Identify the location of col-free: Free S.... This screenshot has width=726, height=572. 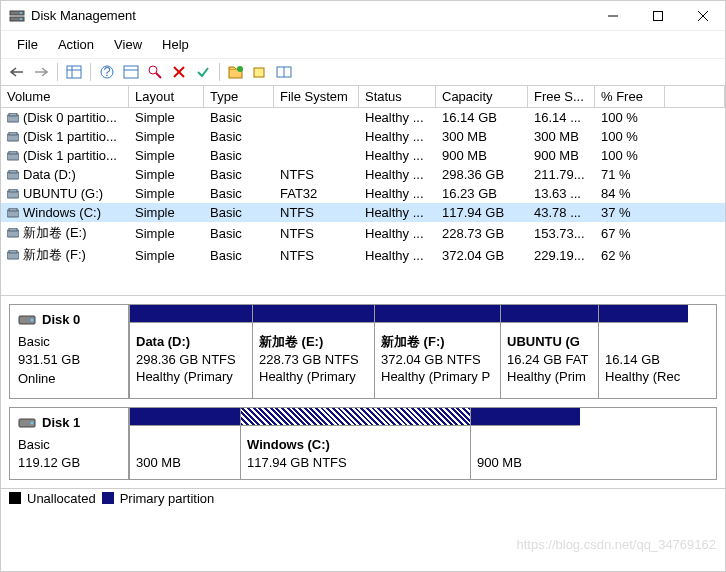
(562, 96).